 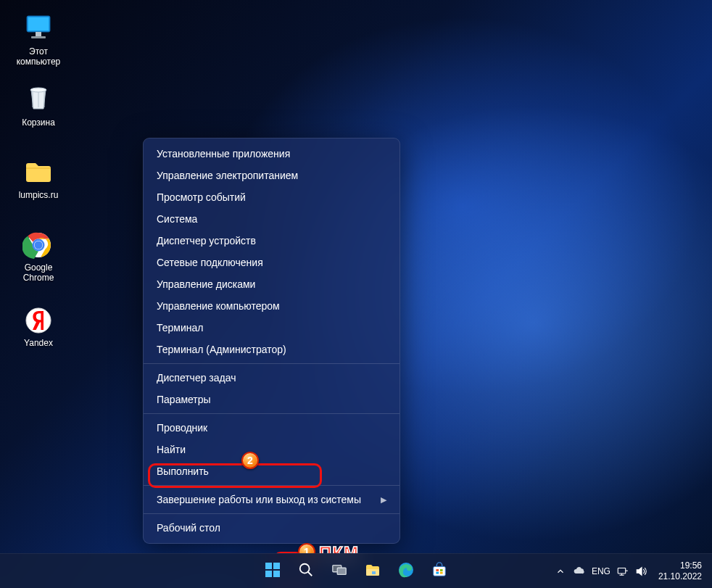 I want to click on context-menu-item-label: Рабочий стол, so click(x=189, y=528).